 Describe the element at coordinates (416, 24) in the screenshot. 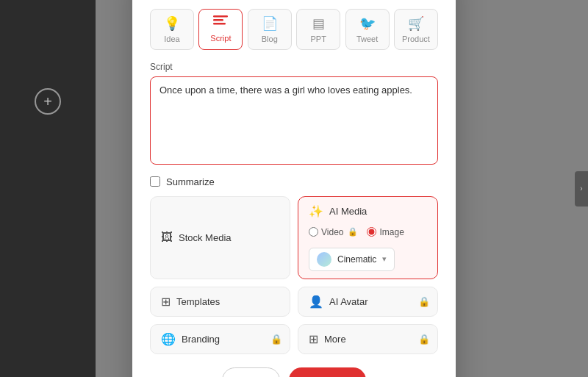

I see `product-icon: 🛒` at that location.